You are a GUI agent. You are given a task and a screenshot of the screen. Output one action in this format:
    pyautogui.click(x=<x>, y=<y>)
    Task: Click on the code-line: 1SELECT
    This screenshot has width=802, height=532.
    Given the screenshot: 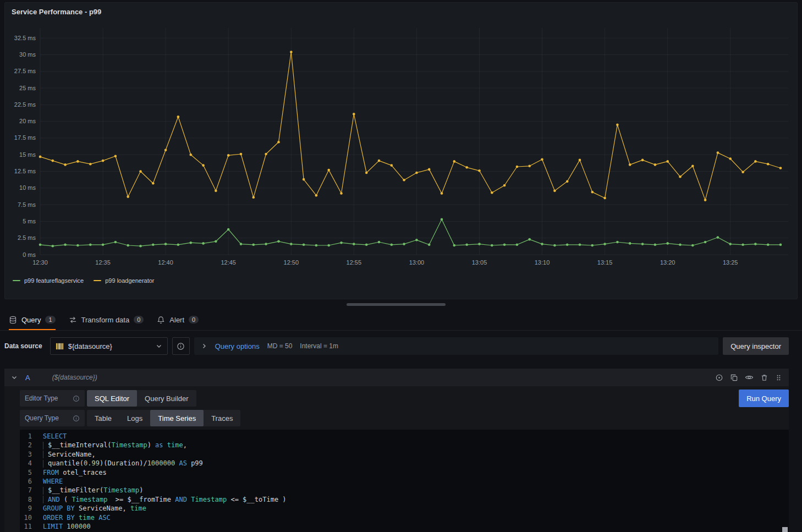 What is the action you would take?
    pyautogui.click(x=404, y=436)
    